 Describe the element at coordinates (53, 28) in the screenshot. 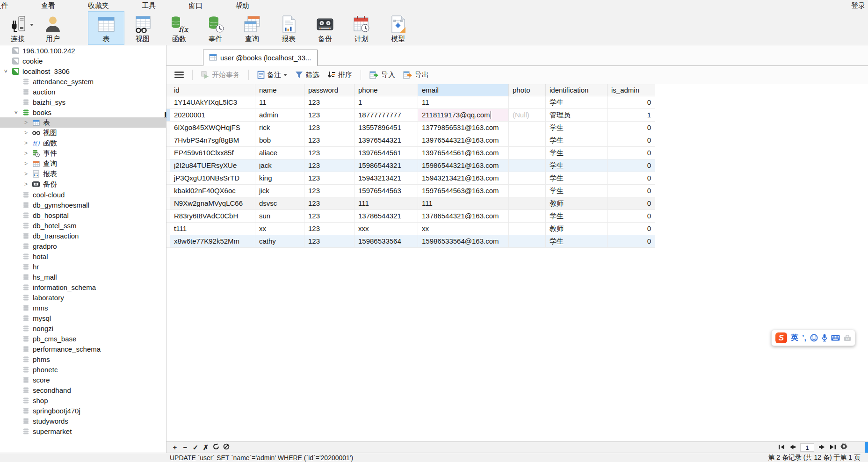

I see `toolbar-user-button: 用户` at that location.